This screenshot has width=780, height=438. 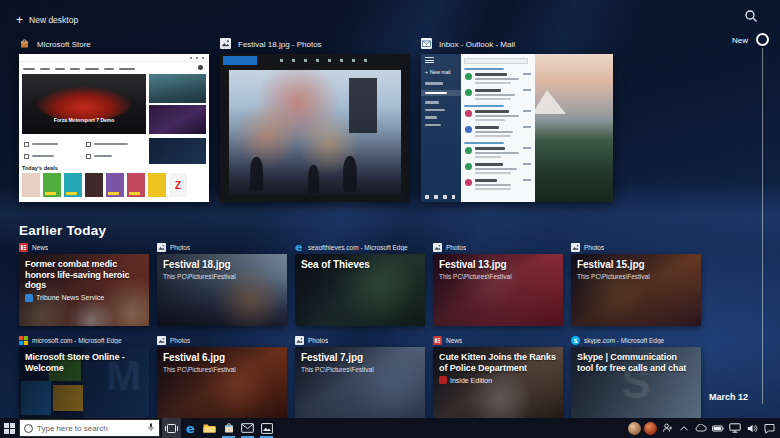 I want to click on timeline-card-news-dogs: News Former combat medic honors life-sav…, so click(x=84, y=284).